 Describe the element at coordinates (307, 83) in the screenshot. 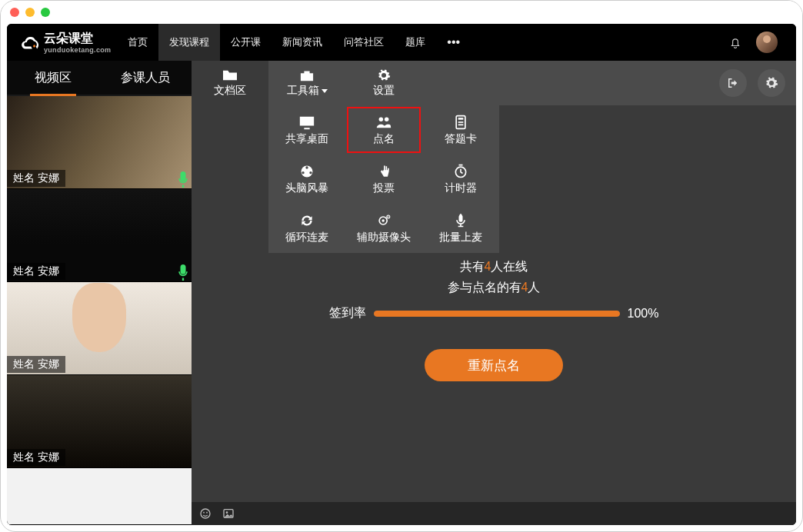

I see `tab-toolbox: 工具箱` at that location.